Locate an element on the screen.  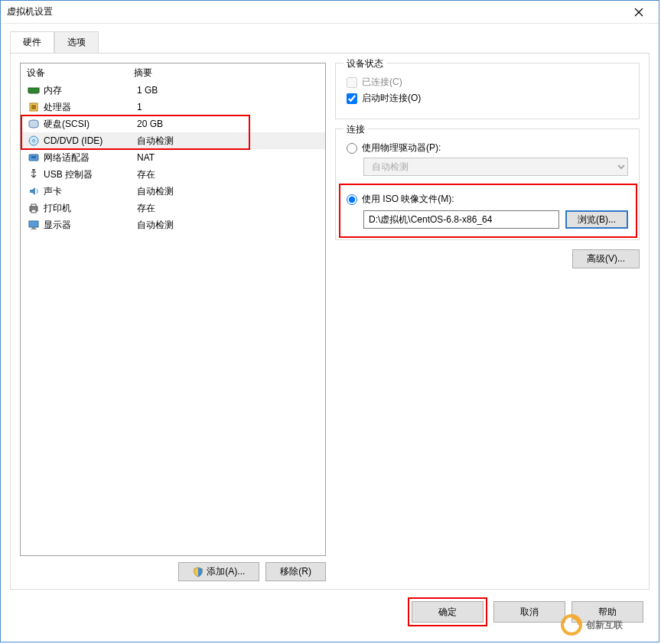
close-icon is located at coordinates (639, 12).